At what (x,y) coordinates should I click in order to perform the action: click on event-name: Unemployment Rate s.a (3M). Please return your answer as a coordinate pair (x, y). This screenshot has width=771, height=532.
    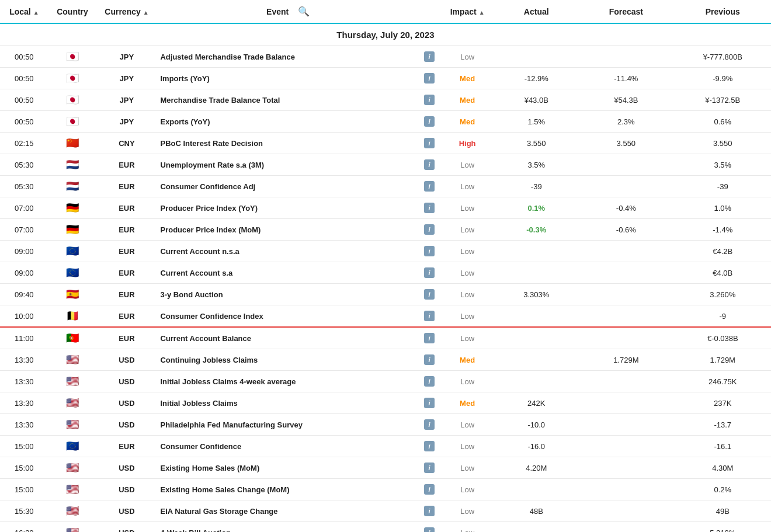
    Looking at the image, I should click on (287, 165).